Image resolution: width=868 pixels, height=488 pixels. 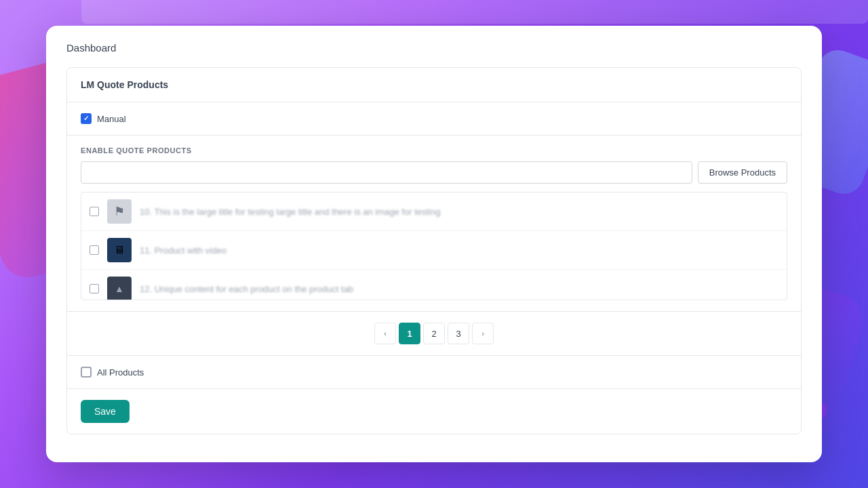 I want to click on enable-quote-products-label: ENABLE QUOTE PRODUCTS, so click(x=434, y=150).